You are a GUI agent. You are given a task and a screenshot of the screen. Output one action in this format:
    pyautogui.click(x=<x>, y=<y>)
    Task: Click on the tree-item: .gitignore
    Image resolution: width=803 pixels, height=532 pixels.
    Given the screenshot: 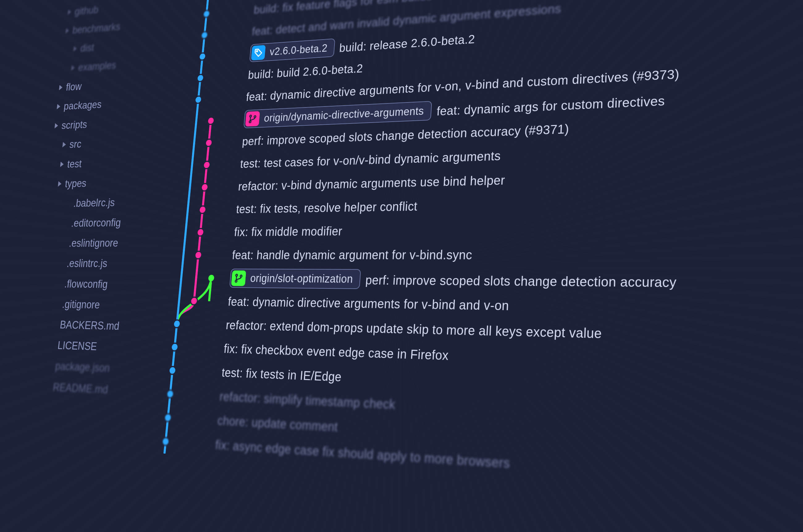 What is the action you would take?
    pyautogui.click(x=97, y=305)
    